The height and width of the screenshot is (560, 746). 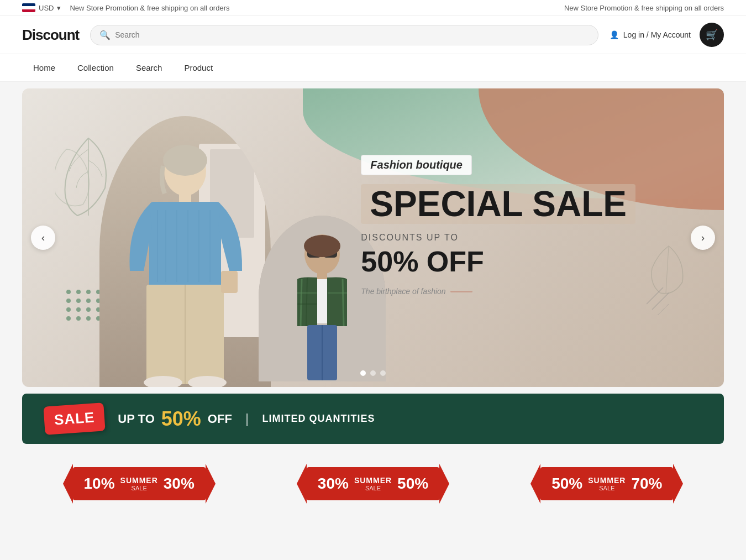 What do you see at coordinates (41, 8) in the screenshot?
I see `currency-selector: USD ▾` at bounding box center [41, 8].